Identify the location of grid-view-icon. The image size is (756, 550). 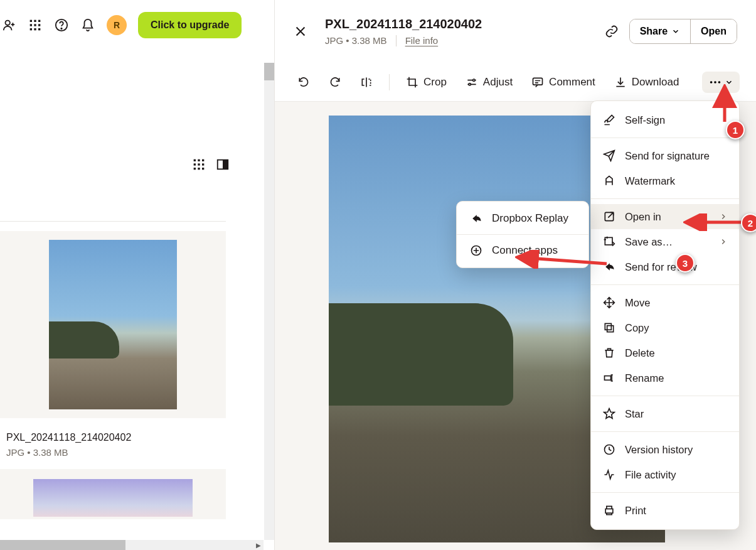
(199, 164).